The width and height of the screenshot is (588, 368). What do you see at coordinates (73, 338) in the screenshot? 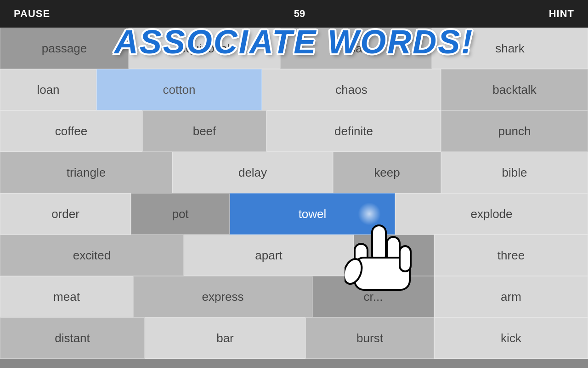
I see `cell-distant: distant` at bounding box center [73, 338].